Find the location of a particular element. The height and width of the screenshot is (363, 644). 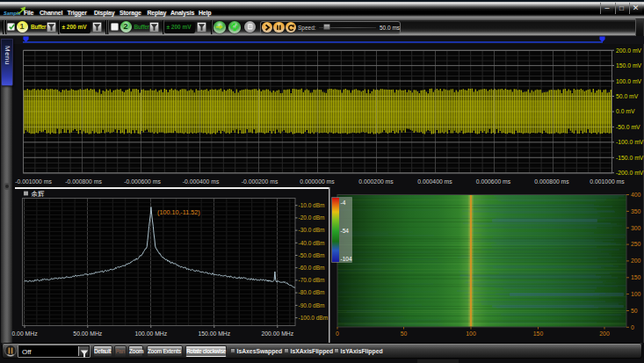

svg-text: -30.0 dBm is located at coordinates (312, 230).